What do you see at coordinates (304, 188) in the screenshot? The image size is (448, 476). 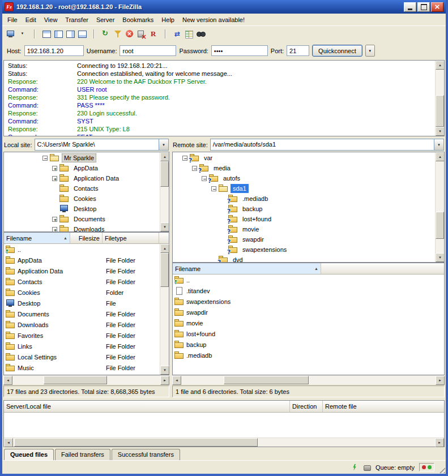 I see `tree-row: sda1` at bounding box center [304, 188].